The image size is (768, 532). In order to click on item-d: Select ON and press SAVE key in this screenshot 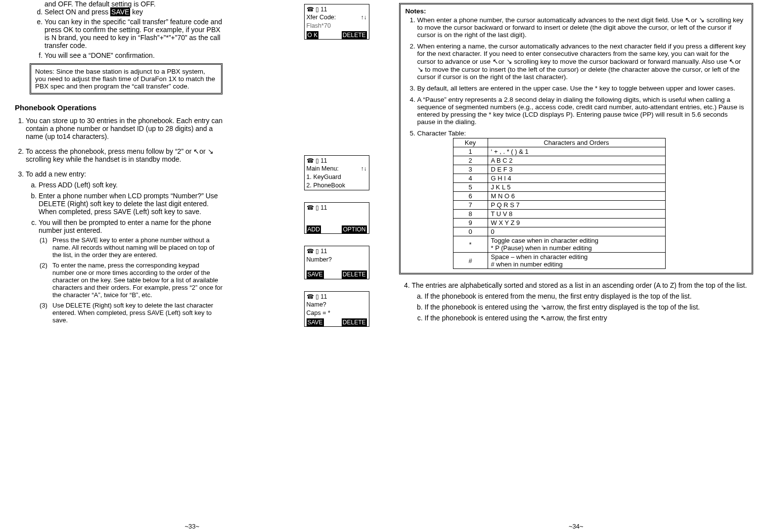, I will do `click(134, 12)`.